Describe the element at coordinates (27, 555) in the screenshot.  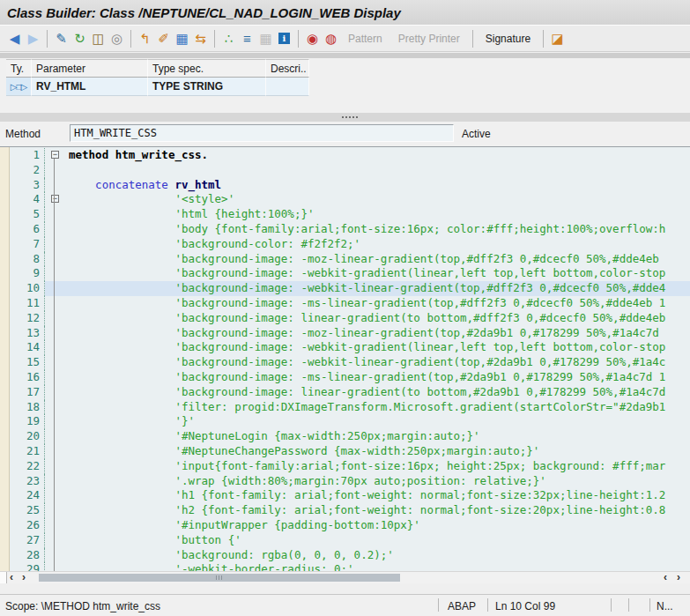
I see `line-number: 28` at that location.